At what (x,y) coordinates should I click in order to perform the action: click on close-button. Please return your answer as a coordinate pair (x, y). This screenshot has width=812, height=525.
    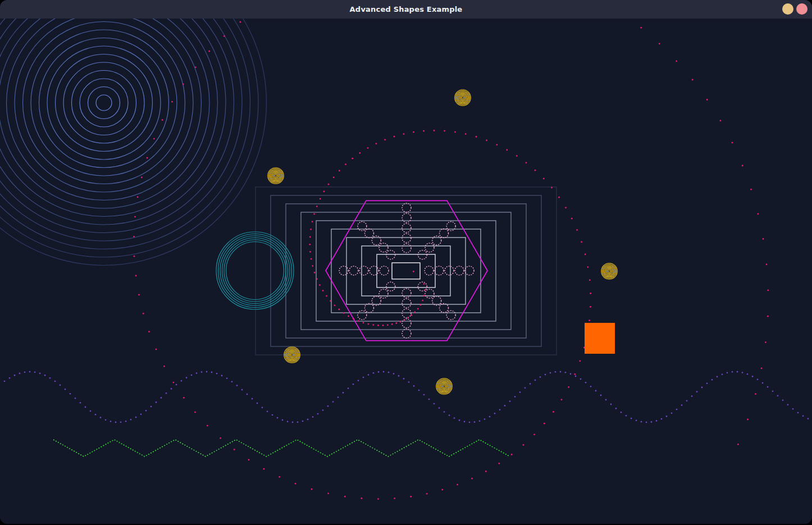
    Looking at the image, I should click on (802, 9).